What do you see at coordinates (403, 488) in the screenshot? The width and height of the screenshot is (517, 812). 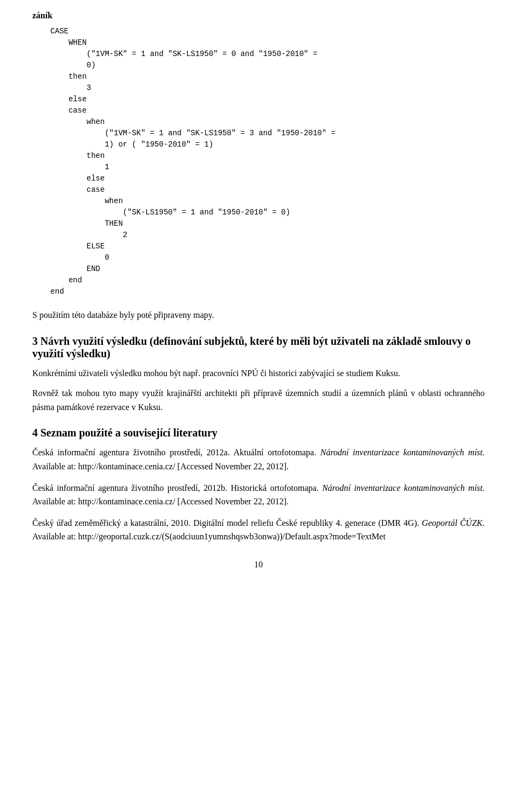 I see `bib2-italic: Národní inventarizace kontaminovaných mí…` at bounding box center [403, 488].